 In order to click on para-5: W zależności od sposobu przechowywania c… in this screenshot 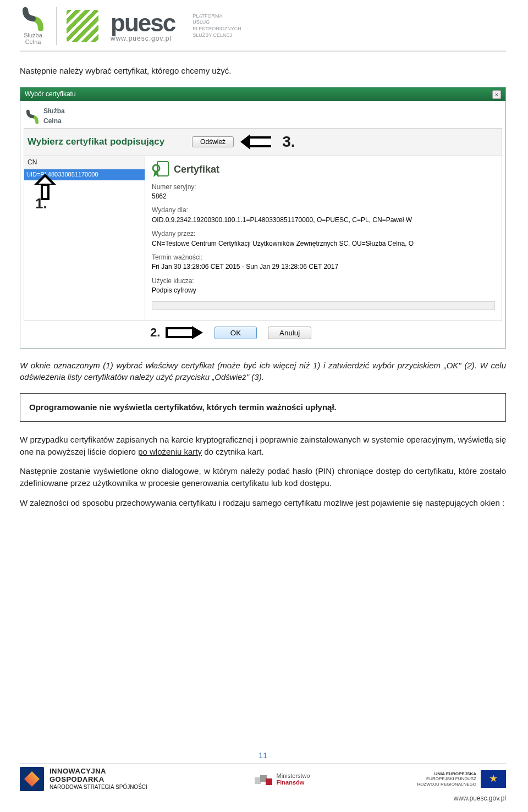, I will do `click(263, 503)`.